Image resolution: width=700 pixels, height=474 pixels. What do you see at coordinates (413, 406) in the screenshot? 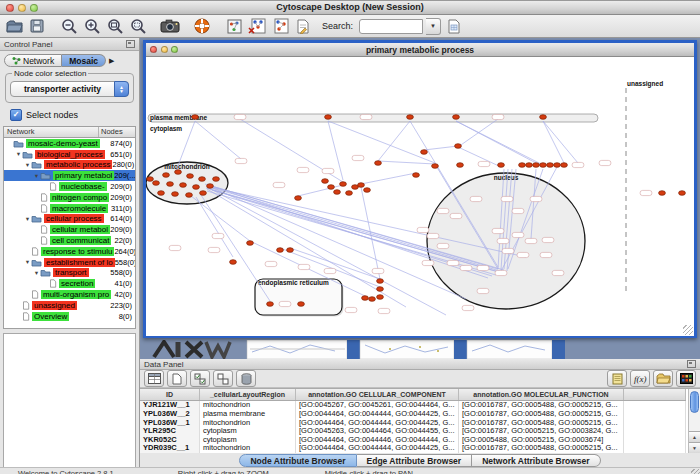
I see `table-row: YJR121W__1mitochondrion[GO:0045267, GO:0…` at bounding box center [413, 406].